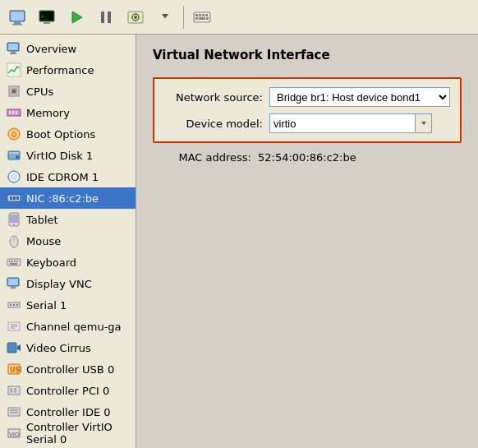  Describe the element at coordinates (62, 199) in the screenshot. I see `sidebar-label-nic: NIC :86:c2:be` at that location.